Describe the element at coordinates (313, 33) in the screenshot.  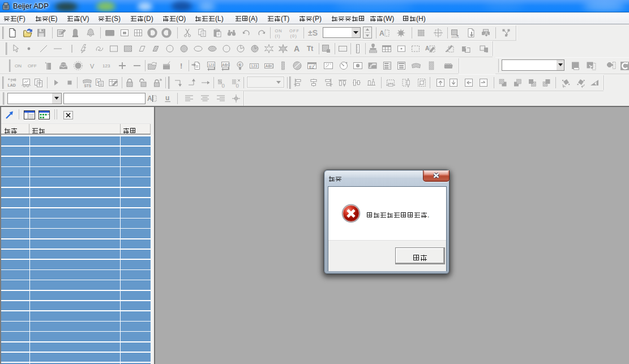
I see `svg-text: ±S` at that location.